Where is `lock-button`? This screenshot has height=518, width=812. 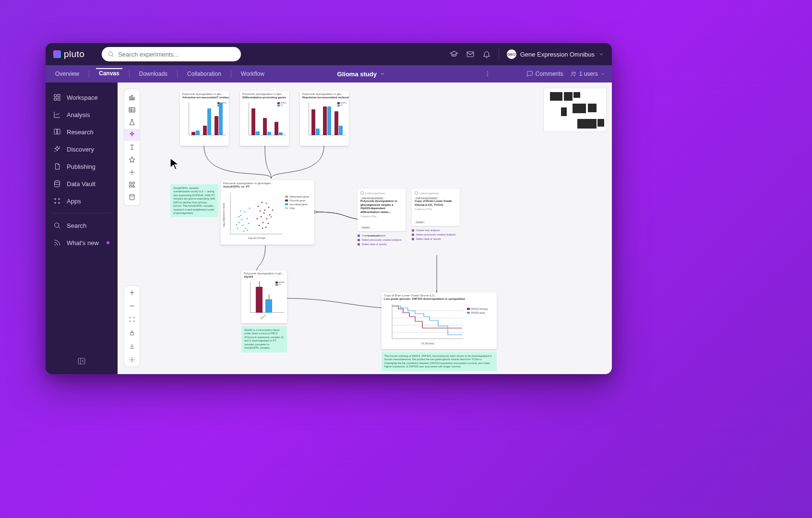 lock-button is located at coordinates (132, 333).